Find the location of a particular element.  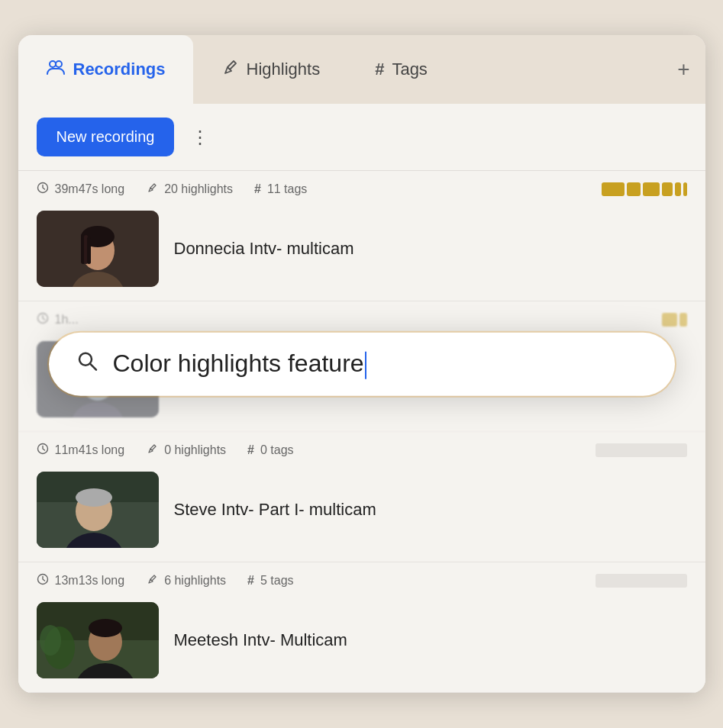

highlights-icon is located at coordinates (230, 69).